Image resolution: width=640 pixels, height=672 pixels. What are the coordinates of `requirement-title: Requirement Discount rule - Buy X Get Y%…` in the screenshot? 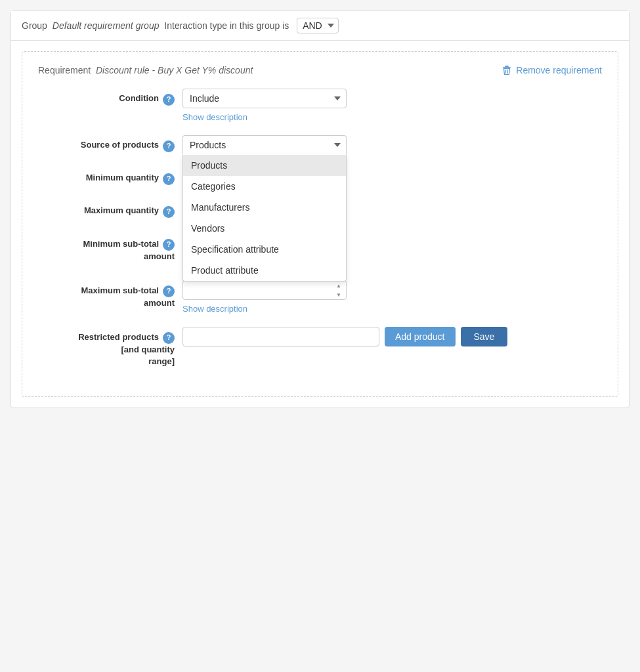 It's located at (146, 70).